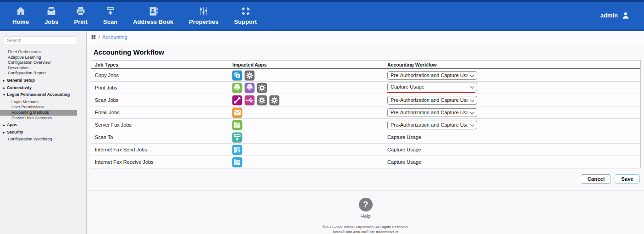  Describe the element at coordinates (627, 179) in the screenshot. I see `save-button: Save` at that location.